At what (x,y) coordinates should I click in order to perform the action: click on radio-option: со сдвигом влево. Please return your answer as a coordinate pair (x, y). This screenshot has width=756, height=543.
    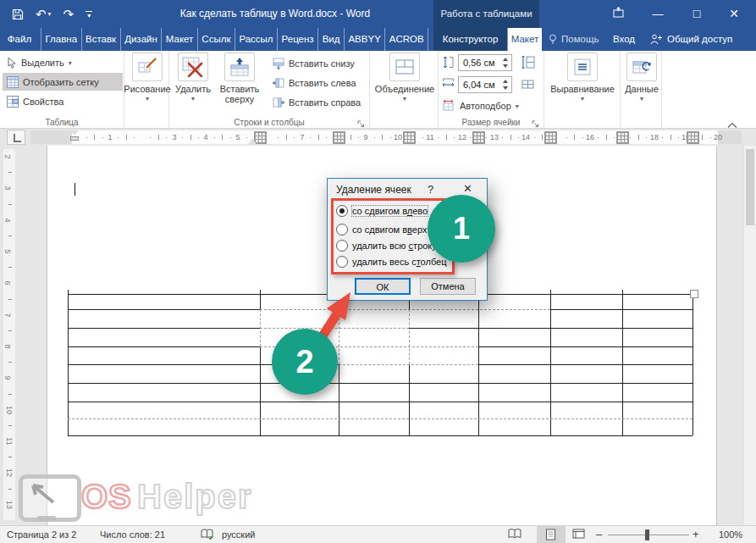
    Looking at the image, I should click on (382, 211).